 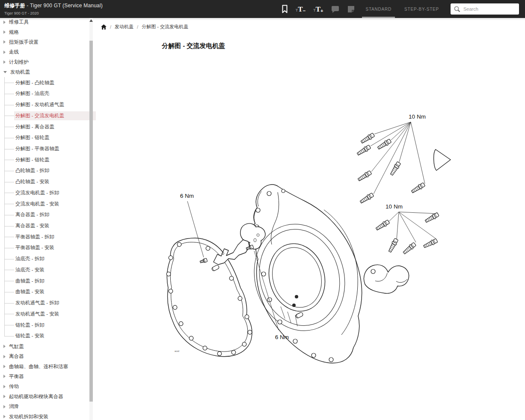 I want to click on sidebar-subitem-3: 分解图 - 交流发电机盖, so click(x=48, y=116).